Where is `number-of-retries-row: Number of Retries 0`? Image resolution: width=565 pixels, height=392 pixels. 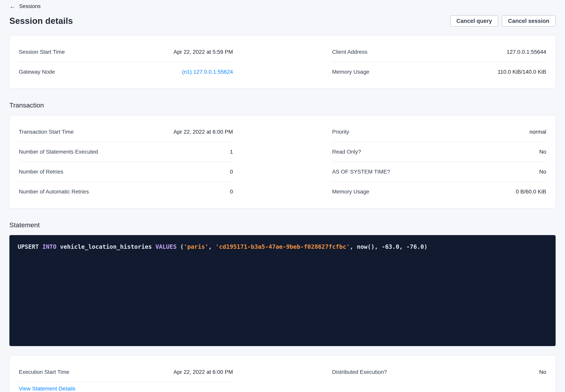 number-of-retries-row: Number of Retries 0 is located at coordinates (126, 172).